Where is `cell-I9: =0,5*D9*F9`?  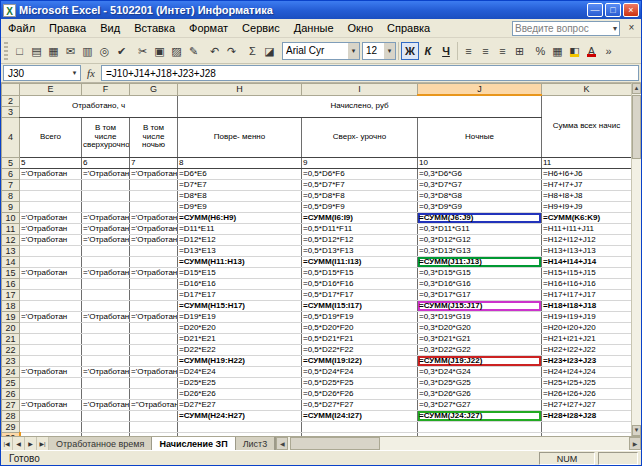
cell-I9: =0,5*D9*F9 is located at coordinates (360, 206).